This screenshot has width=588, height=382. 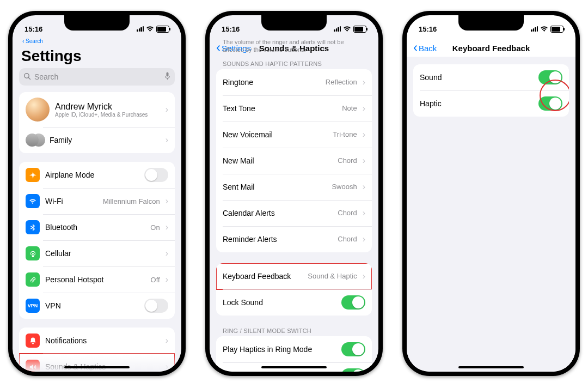 I want to click on row-label: Wi-Fi, so click(x=71, y=201).